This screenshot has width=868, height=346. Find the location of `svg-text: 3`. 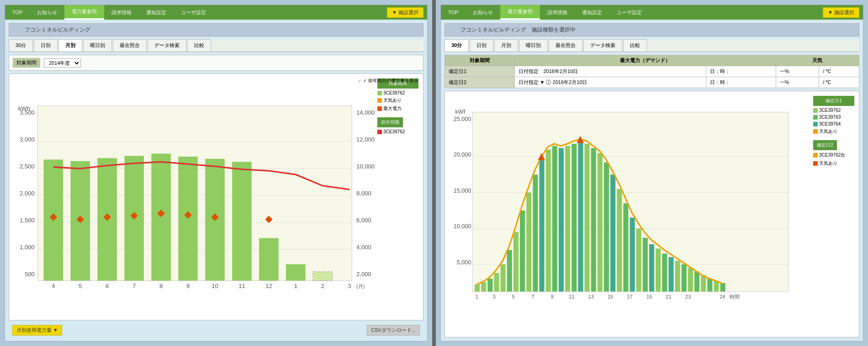

svg-text: 3 is located at coordinates (350, 286).